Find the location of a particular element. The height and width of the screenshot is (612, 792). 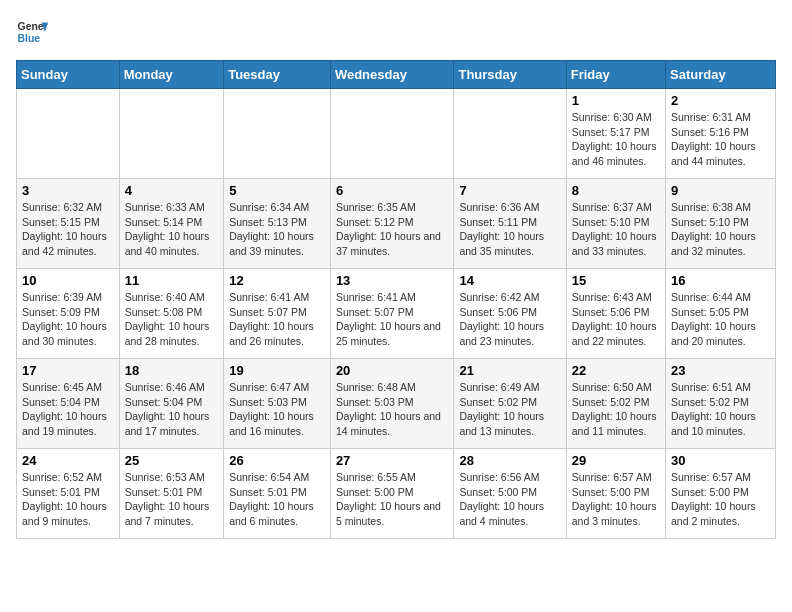

svg-text: Blue is located at coordinates (30, 38).